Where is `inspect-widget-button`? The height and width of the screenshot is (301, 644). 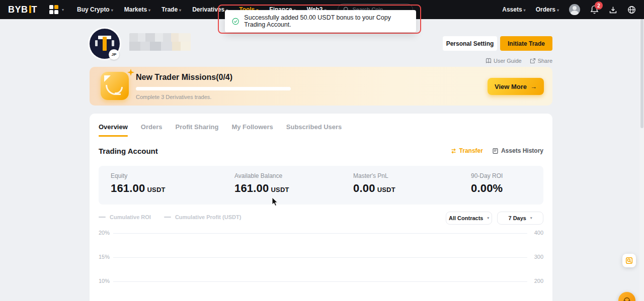 inspect-widget-button is located at coordinates (629, 260).